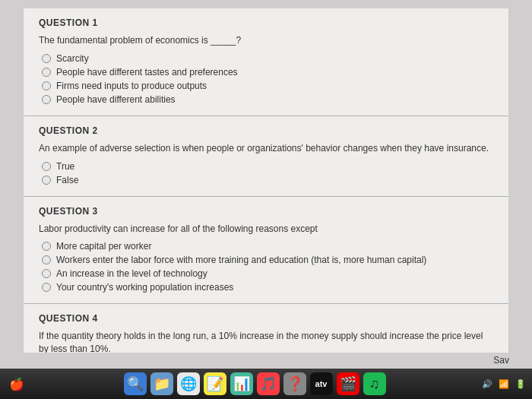 The height and width of the screenshot is (399, 532). What do you see at coordinates (268, 287) in the screenshot?
I see `list-item: Your country's working population increa…` at bounding box center [268, 287].